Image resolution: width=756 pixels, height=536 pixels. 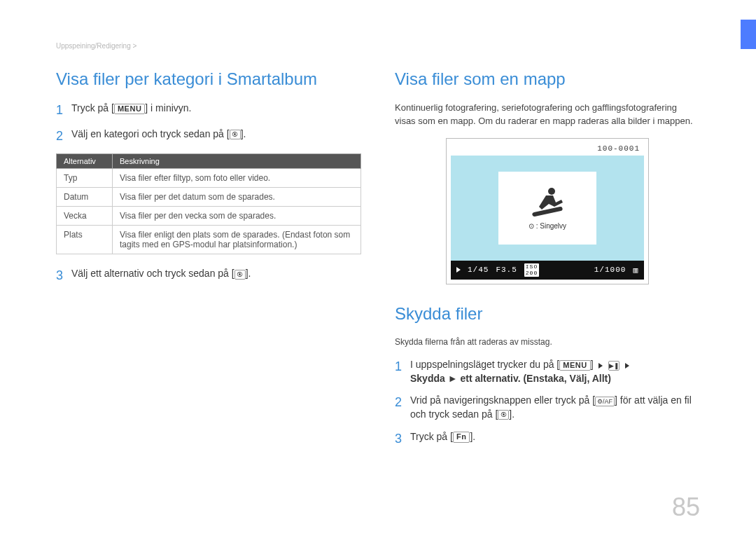 I want to click on p1-b: ], so click(x=594, y=364).